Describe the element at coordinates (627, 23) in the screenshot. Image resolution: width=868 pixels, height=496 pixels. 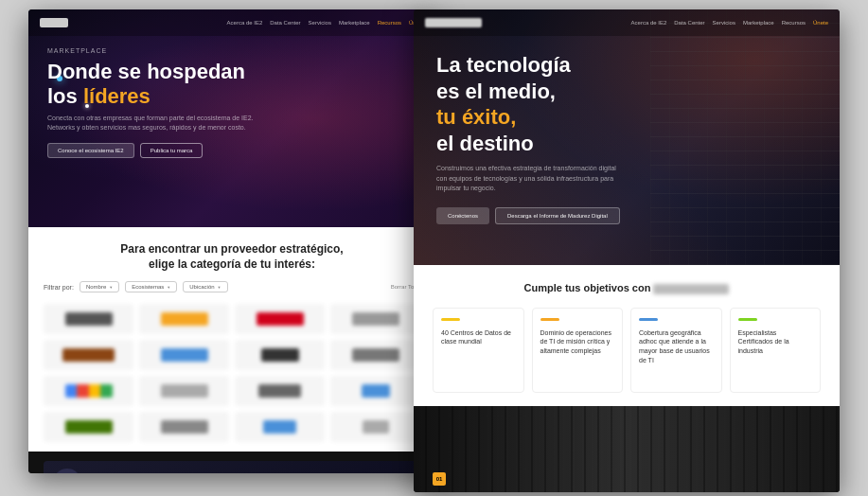
I see `right-navbar: Acerca de IE2 Data Center Servicios Mark…` at that location.